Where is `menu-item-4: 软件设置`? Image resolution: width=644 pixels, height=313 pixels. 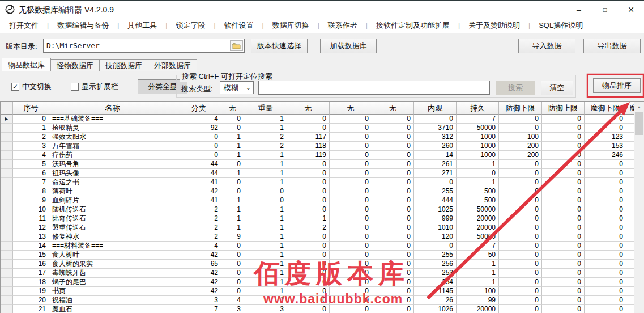
menu-item-4: 软件设置 is located at coordinates (239, 26).